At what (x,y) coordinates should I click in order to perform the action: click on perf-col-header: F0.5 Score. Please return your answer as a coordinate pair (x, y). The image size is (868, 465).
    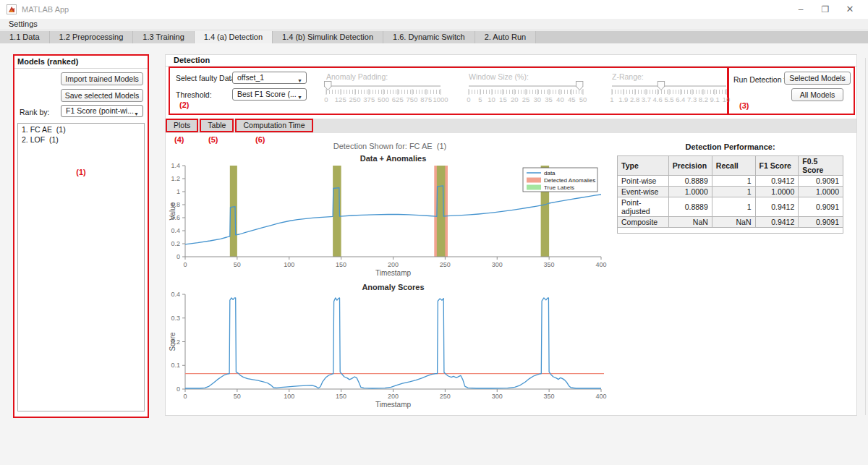
    Looking at the image, I should click on (821, 166).